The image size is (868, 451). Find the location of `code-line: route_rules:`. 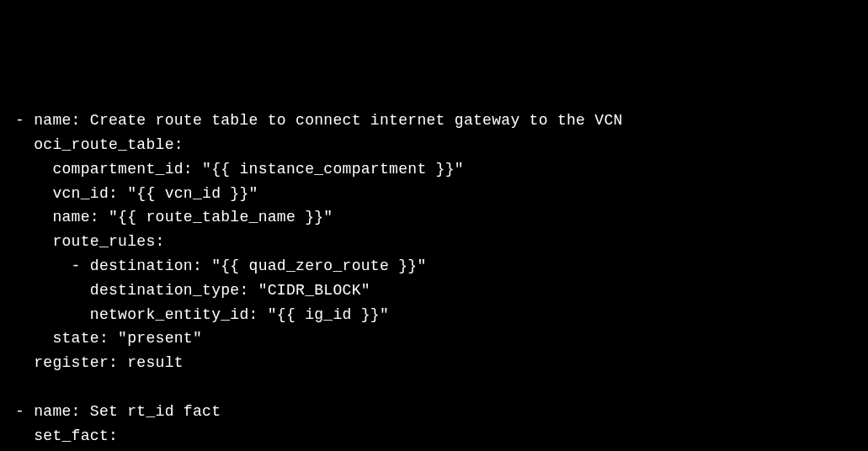

code-line: route_rules: is located at coordinates (90, 241).